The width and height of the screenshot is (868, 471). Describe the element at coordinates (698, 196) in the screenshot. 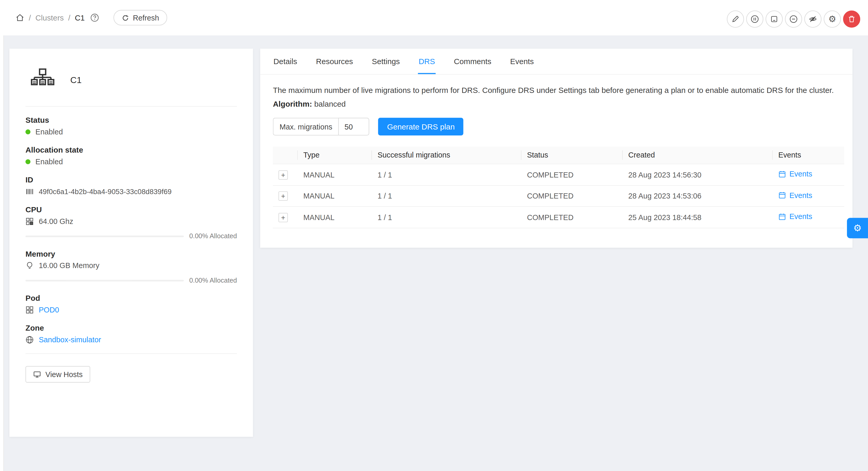

I see `cell-created: 28 Aug 2023 14:53:06` at that location.